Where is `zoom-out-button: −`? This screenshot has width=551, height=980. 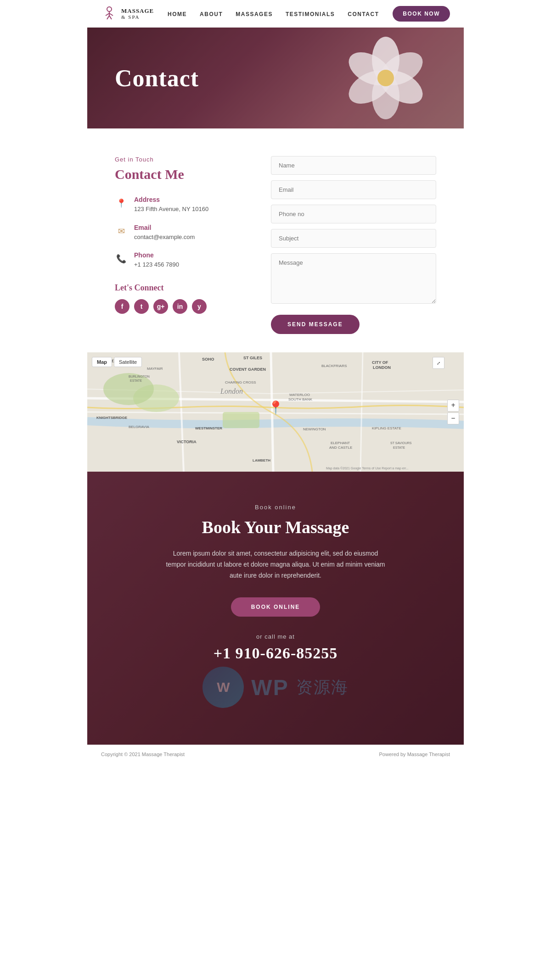 zoom-out-button: − is located at coordinates (453, 418).